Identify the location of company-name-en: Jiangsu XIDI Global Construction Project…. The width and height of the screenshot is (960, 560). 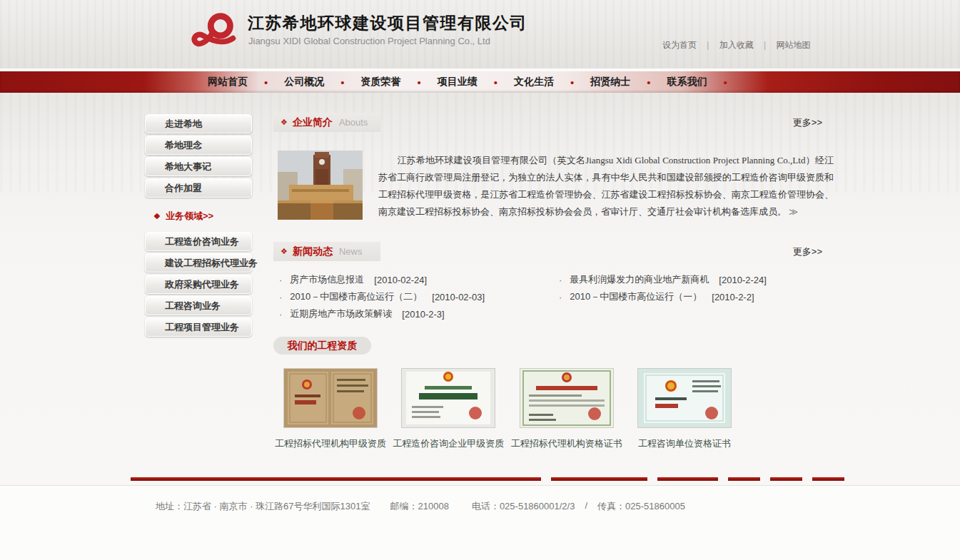
(370, 41).